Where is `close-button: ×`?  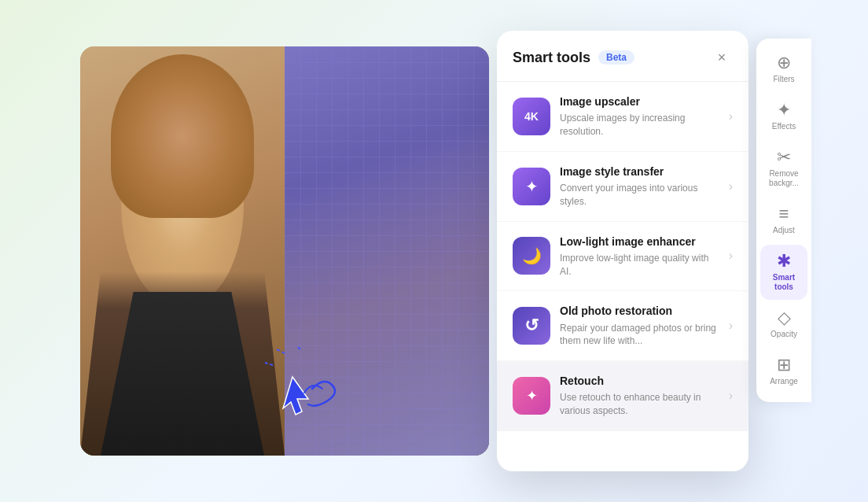
close-button: × is located at coordinates (722, 57).